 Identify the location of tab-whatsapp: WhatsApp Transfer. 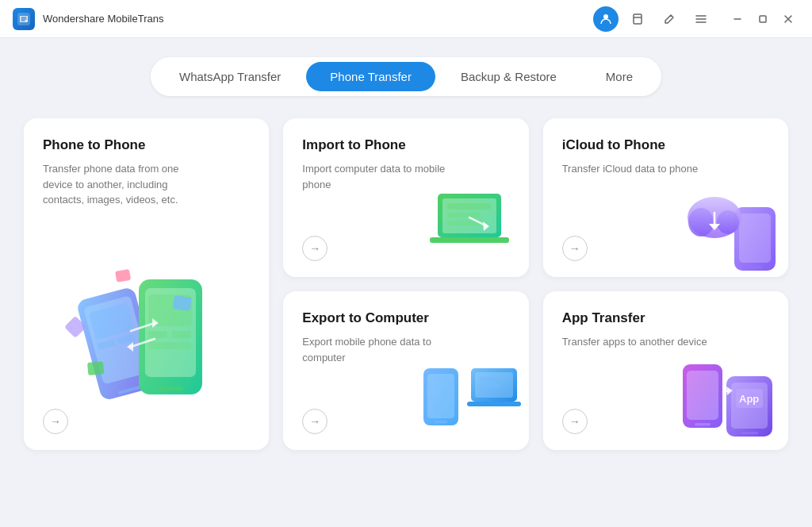
(230, 76).